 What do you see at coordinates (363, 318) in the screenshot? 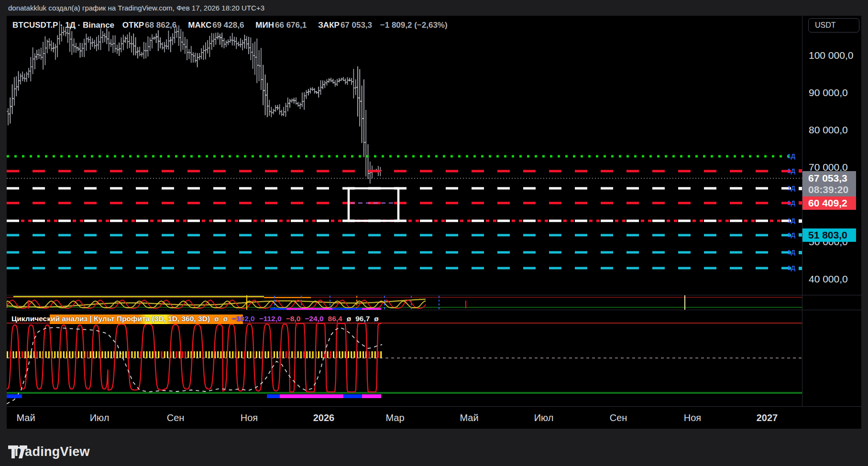
I see `indicator-value: 96,7` at bounding box center [363, 318].